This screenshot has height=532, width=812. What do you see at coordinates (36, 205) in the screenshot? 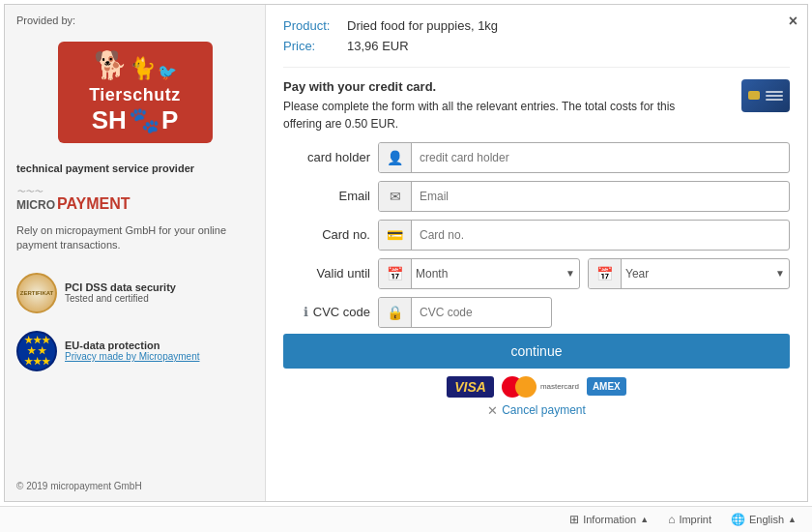
I see `micro-text: MICRO` at bounding box center [36, 205].